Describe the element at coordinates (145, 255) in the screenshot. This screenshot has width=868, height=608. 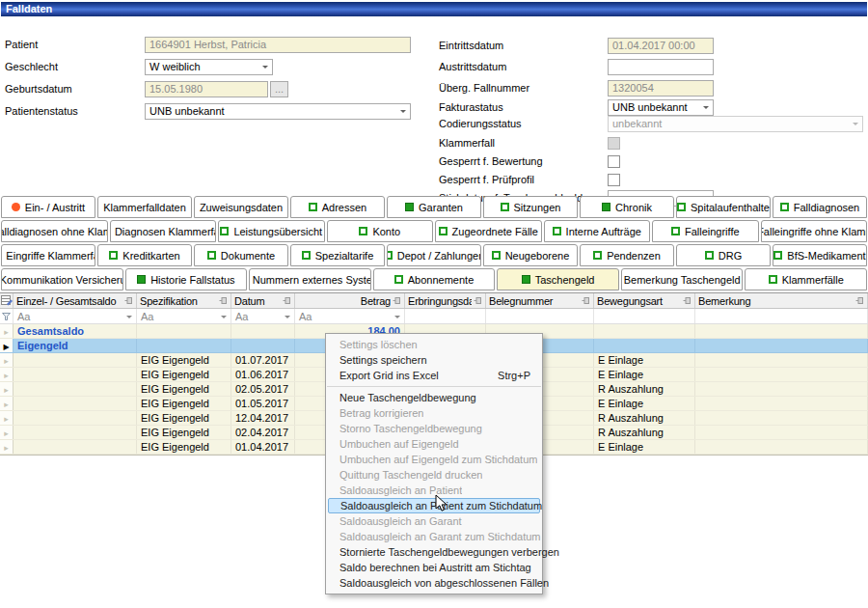
I see `tab-kreditkarten: Kreditkarten` at that location.